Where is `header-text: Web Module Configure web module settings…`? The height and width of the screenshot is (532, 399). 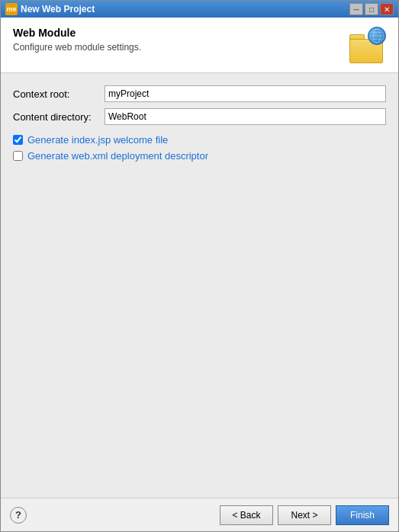 header-text: Web Module Configure web module settings… is located at coordinates (77, 40).